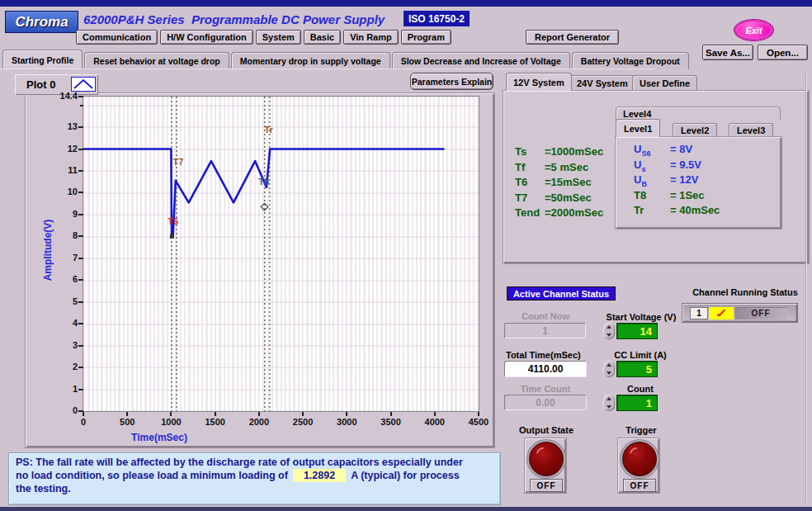 This screenshot has height=511, width=812. I want to click on tab-level3: Level3, so click(751, 130).